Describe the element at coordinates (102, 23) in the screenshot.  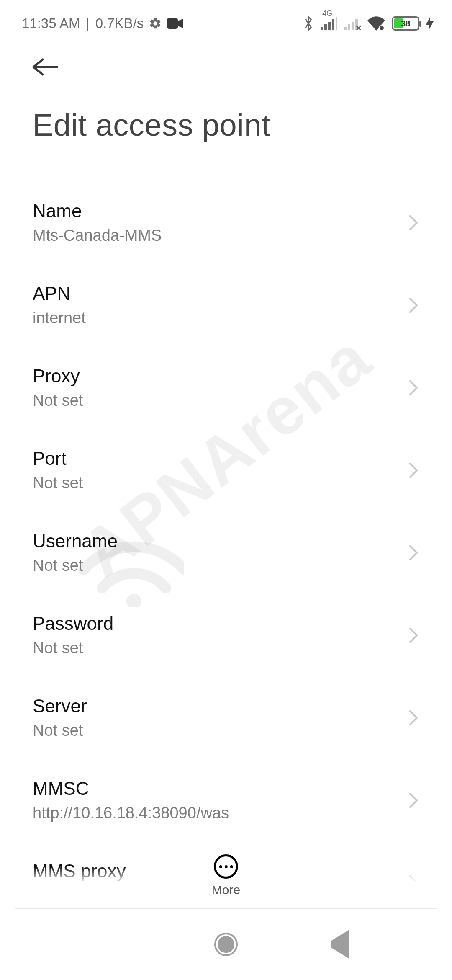
I see `status-bar-left: 11:35 AM | 0.7KB/s` at that location.